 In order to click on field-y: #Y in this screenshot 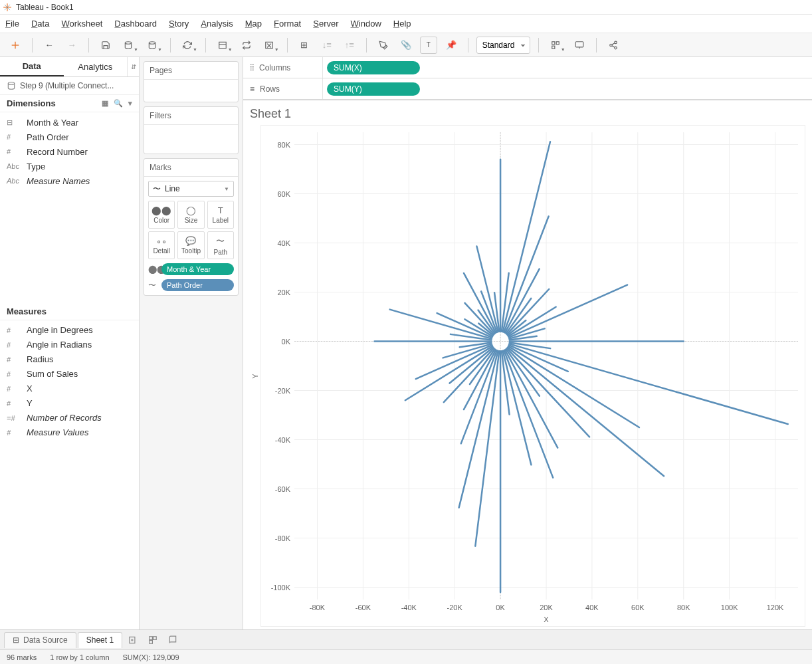, I will do `click(69, 403)`.